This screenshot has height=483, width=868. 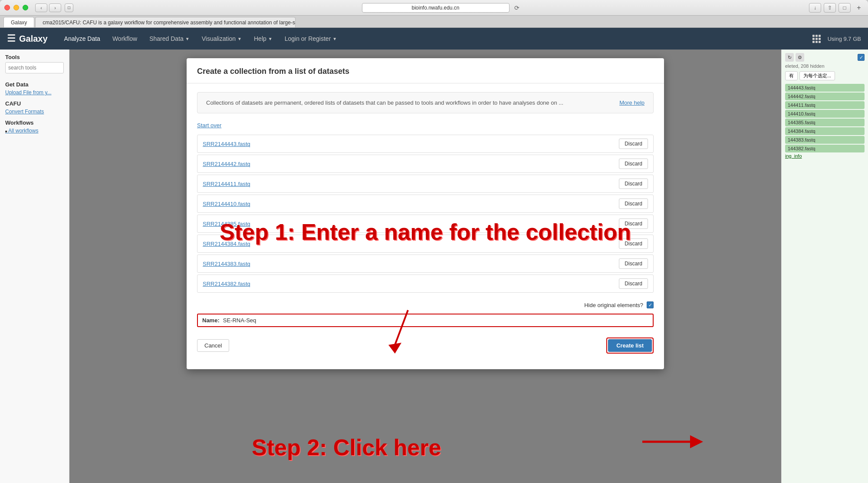 What do you see at coordinates (209, 125) in the screenshot?
I see `start-over-link: Start over` at bounding box center [209, 125].